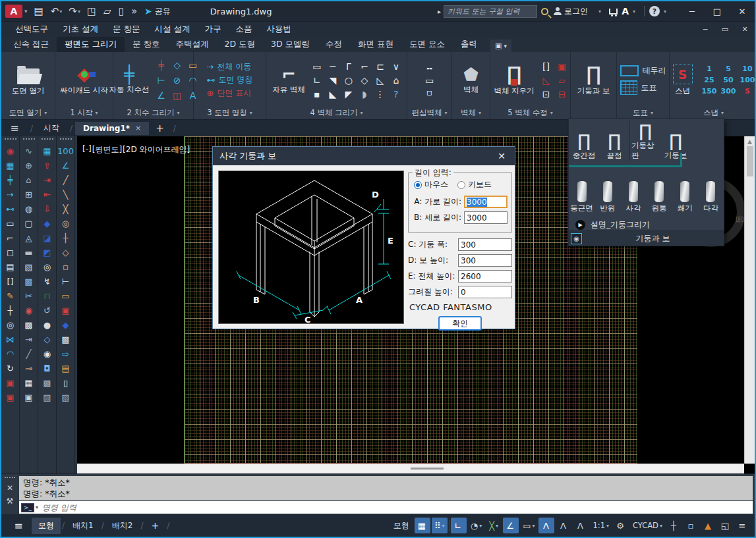 This screenshot has width=756, height=538. Describe the element at coordinates (654, 11) in the screenshot. I see `help-icon: ?` at that location.